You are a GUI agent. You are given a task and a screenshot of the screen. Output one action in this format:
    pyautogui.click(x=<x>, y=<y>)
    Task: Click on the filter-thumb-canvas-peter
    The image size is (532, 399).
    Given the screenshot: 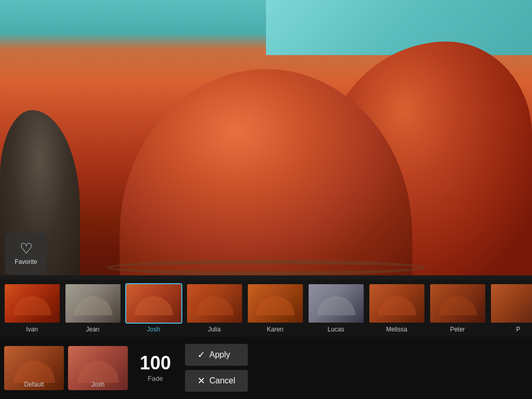 What is the action you would take?
    pyautogui.click(x=458, y=303)
    